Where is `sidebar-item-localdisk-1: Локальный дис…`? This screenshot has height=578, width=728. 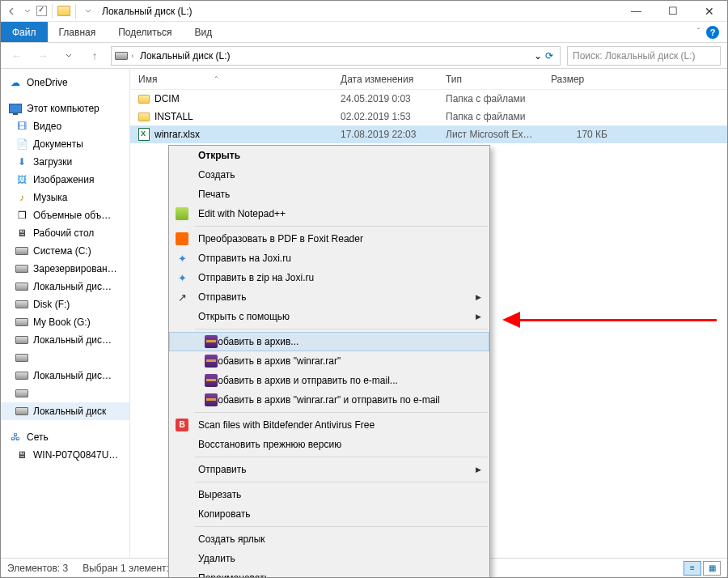
sidebar-item-localdisk-1: Локальный дис… is located at coordinates (65, 287).